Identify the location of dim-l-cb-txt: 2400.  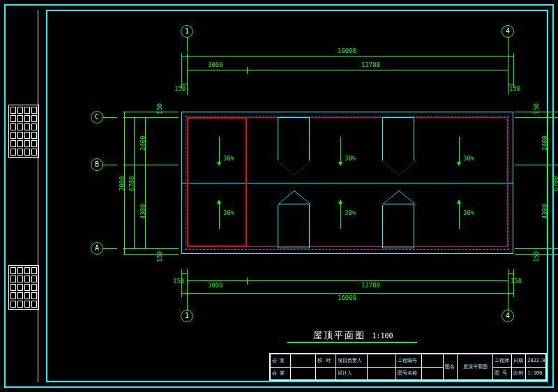
(143, 143).